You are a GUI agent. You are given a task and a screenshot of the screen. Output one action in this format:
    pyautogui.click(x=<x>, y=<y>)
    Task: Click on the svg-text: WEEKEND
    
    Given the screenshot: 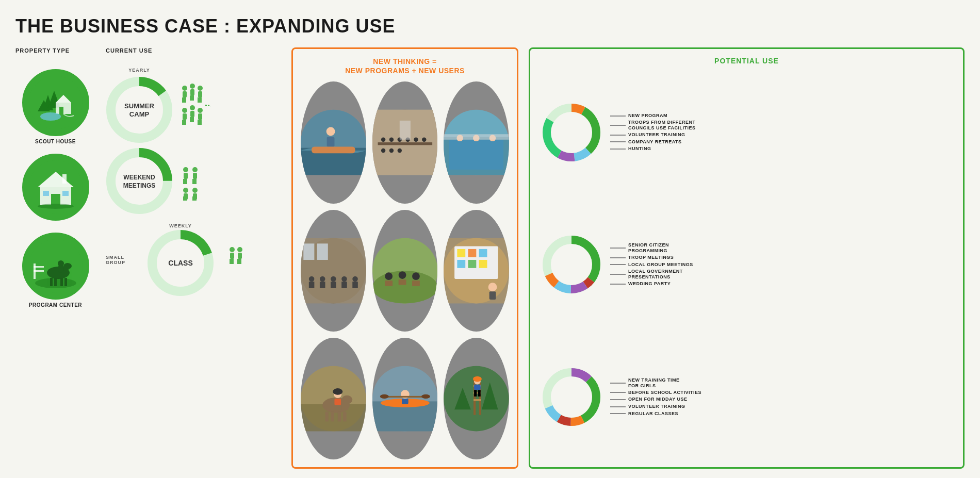 What is the action you would take?
    pyautogui.click(x=139, y=177)
    